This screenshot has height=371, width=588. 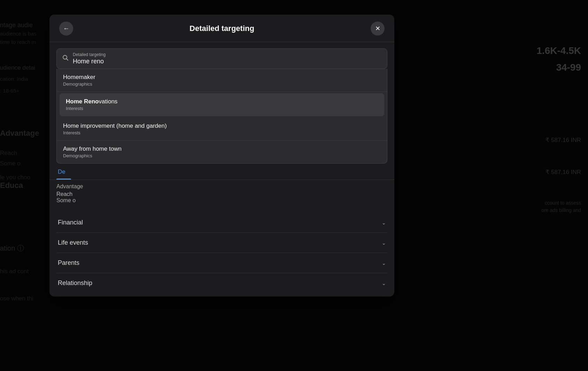 I want to click on chevron-financial-icon: ⌄, so click(x=384, y=223).